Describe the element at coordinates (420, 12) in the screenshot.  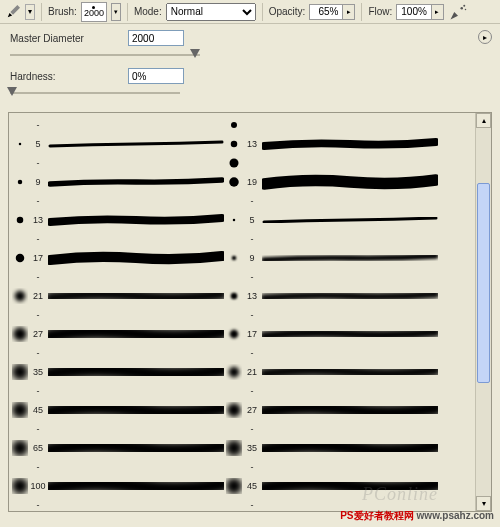
I see `flow-field: 100% ▸` at that location.